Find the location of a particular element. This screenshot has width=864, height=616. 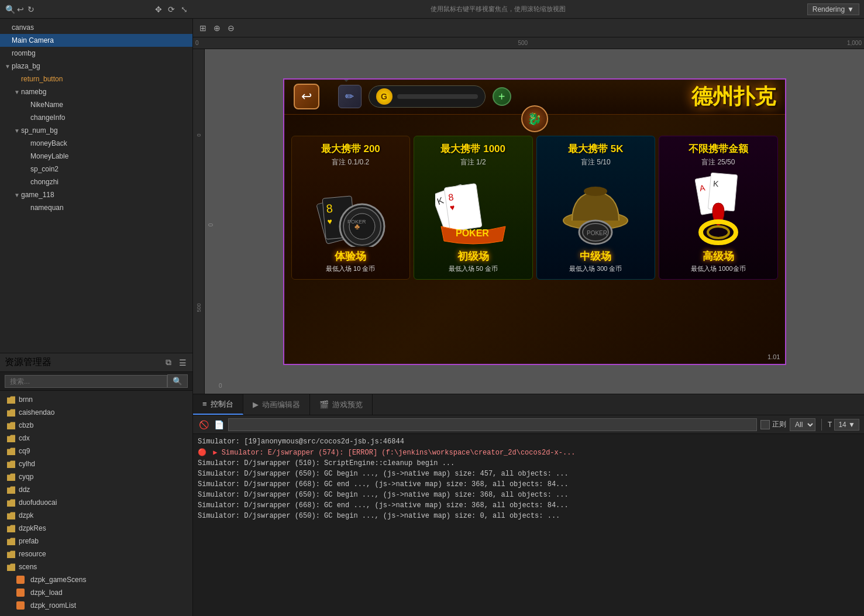

tree-label: namebg is located at coordinates (34, 92).